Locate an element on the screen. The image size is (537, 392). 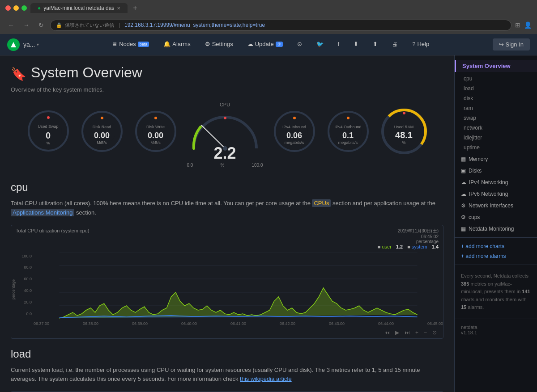
nodes-nav-item: 🖥 Nodes beta is located at coordinates (130, 45).